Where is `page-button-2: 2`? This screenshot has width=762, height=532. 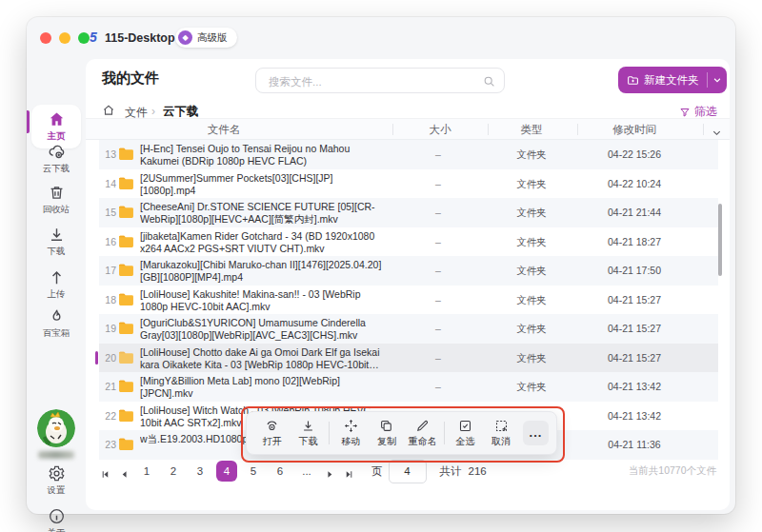
page-button-2: 2 is located at coordinates (173, 471).